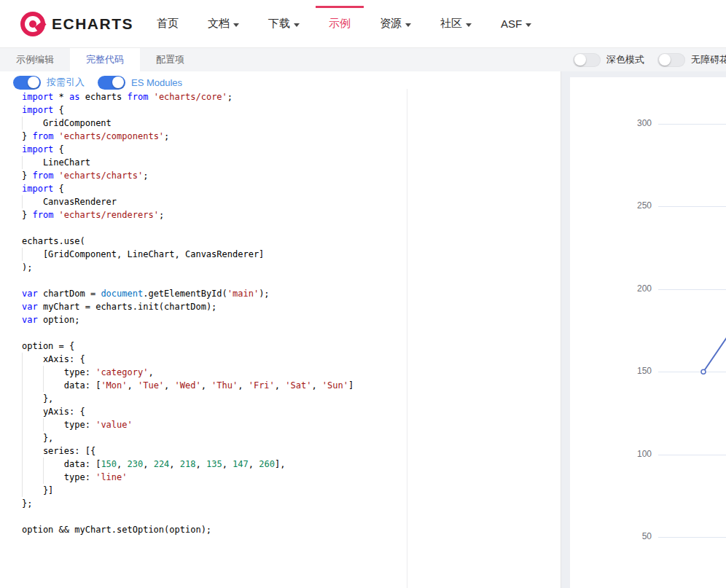  What do you see at coordinates (292, 451) in the screenshot?
I see `code-line: series: [{` at bounding box center [292, 451].